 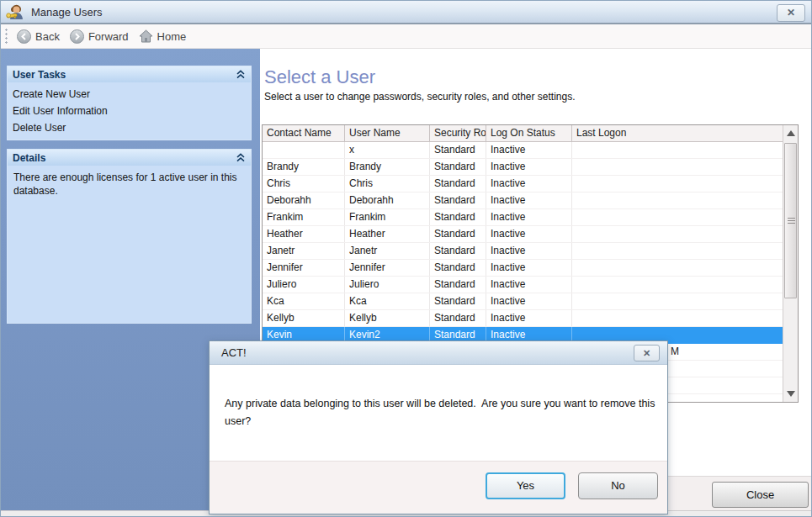 What do you see at coordinates (406, 37) in the screenshot?
I see `navigation-toolbar: Back Forward Home` at bounding box center [406, 37].